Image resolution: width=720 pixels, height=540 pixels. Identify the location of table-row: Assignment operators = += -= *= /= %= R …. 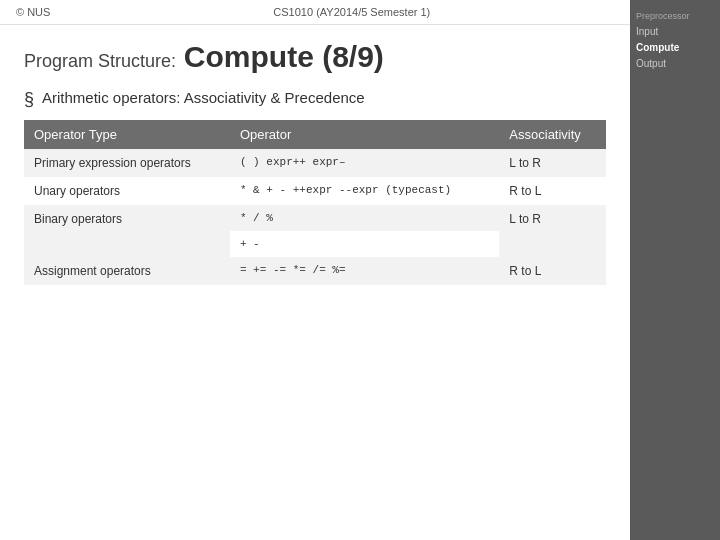
(315, 271).